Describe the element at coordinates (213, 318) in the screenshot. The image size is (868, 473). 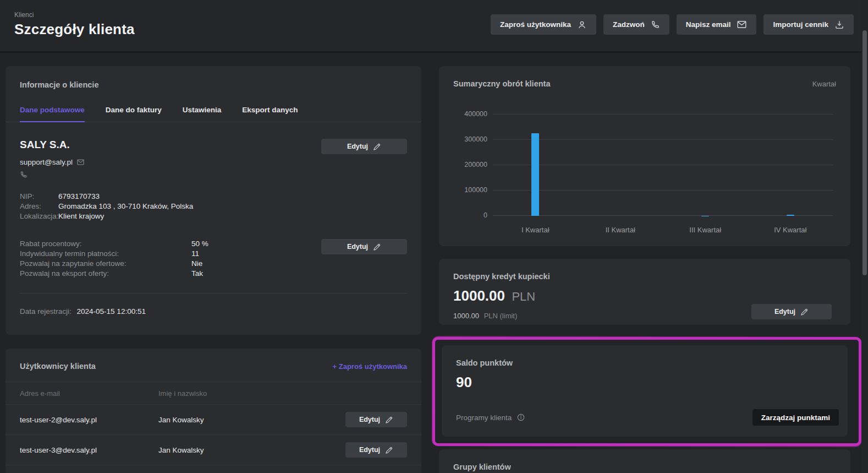
I see `registration-line: Data rejestracji: 2024-05-15 12:00:51` at that location.